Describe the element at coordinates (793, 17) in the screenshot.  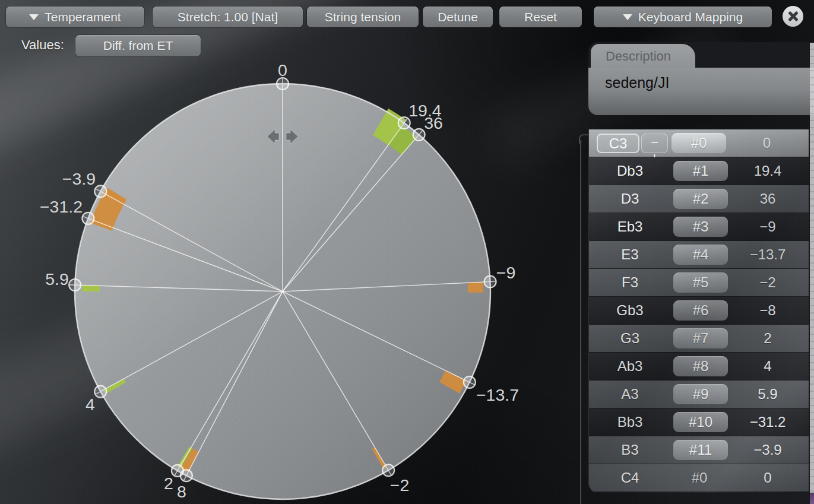
I see `close-button` at that location.